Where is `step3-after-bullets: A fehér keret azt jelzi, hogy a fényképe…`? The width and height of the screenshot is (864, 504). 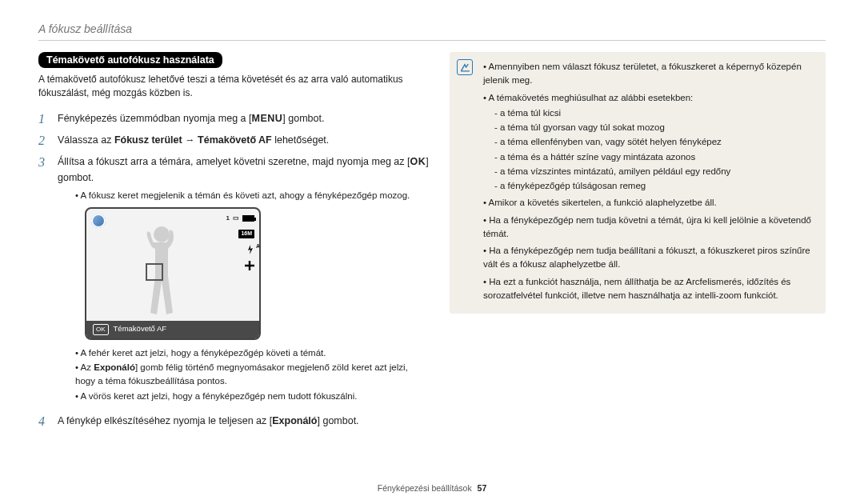
step3-after-bullets: A fehér keret azt jelzi, hogy a fényképe… is located at coordinates (252, 374).